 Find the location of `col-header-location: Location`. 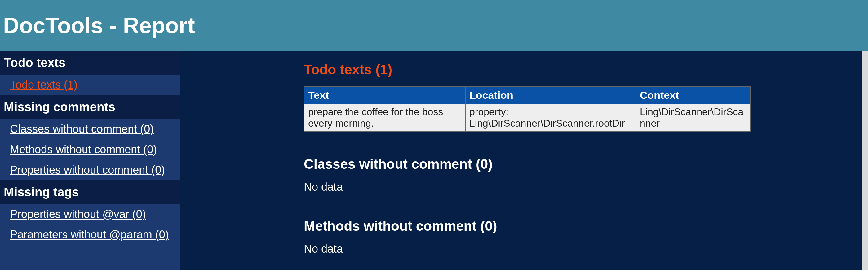

col-header-location: Location is located at coordinates (551, 95).